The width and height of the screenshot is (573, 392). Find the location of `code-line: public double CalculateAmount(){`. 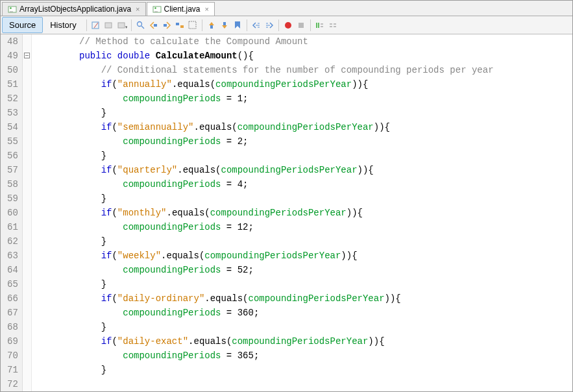

code-line: public double CalculateAmount(){ is located at coordinates (304, 56).